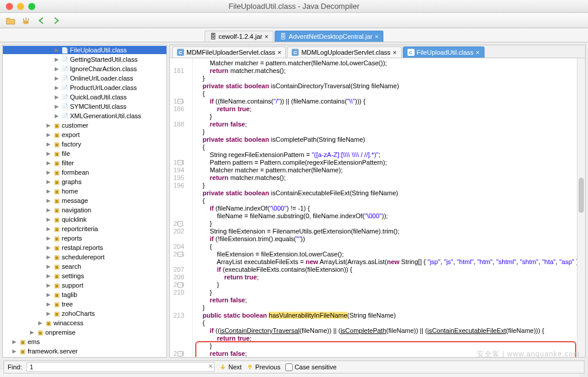 This screenshot has height=377, width=588. I want to click on find-next-button: Next, so click(230, 367).